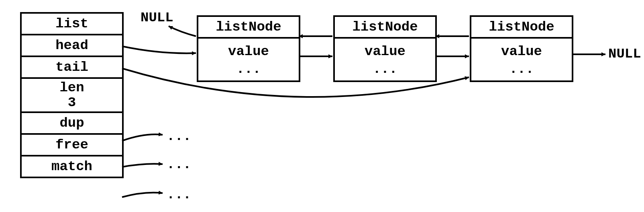  I want to click on list-struct: list head tail len 3 dup free match, so click(72, 95).